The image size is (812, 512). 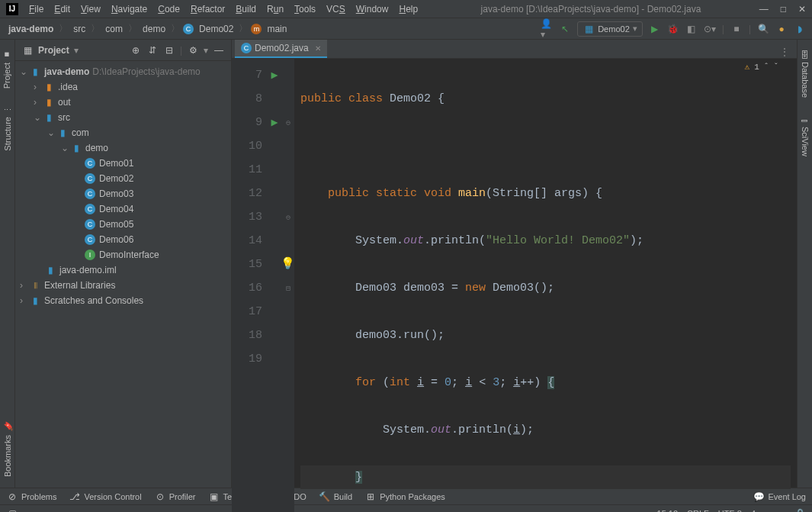 What do you see at coordinates (124, 87) in the screenshot?
I see `tree-idea: ›▮.idea` at bounding box center [124, 87].